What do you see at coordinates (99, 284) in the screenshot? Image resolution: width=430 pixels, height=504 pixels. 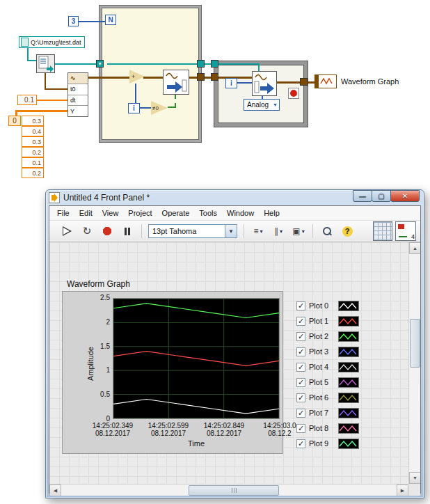 I see `graph-label: Waveform Graph` at bounding box center [99, 284].